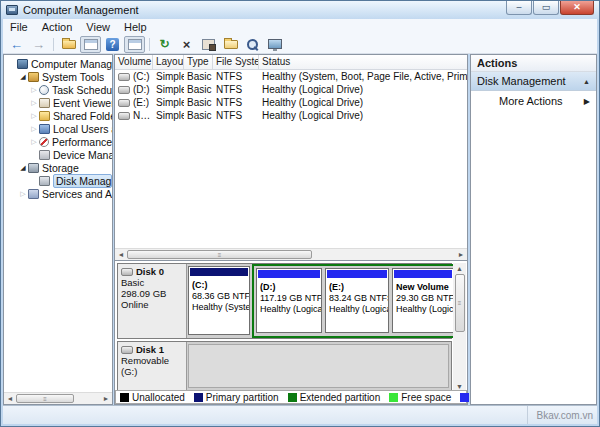  What do you see at coordinates (91, 44) in the screenshot?
I see `show-console-tree-icon` at bounding box center [91, 44].